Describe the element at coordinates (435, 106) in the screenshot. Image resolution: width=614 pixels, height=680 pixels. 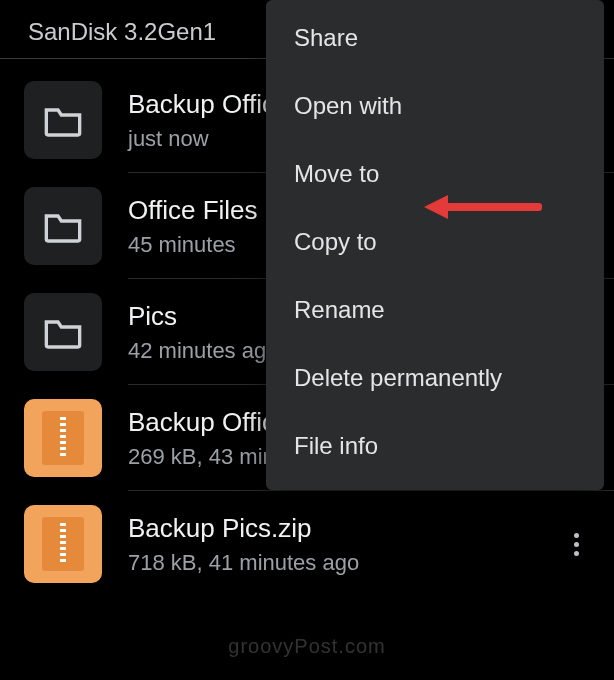
I see `menu-item-open-with: Open with` at that location.